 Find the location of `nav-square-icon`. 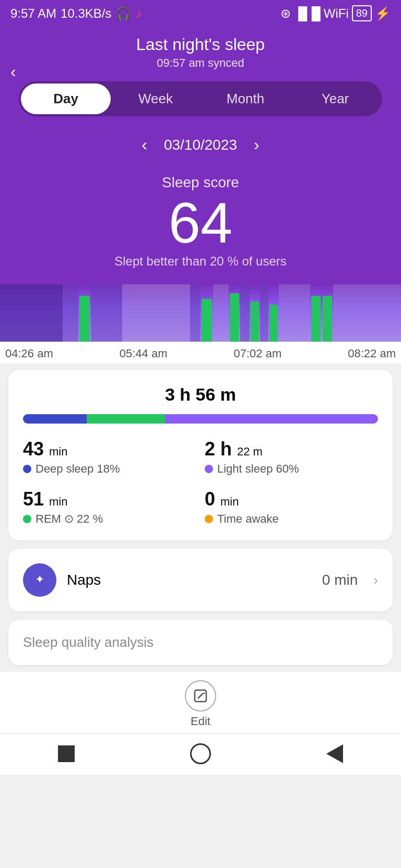

nav-square-icon is located at coordinates (66, 754).